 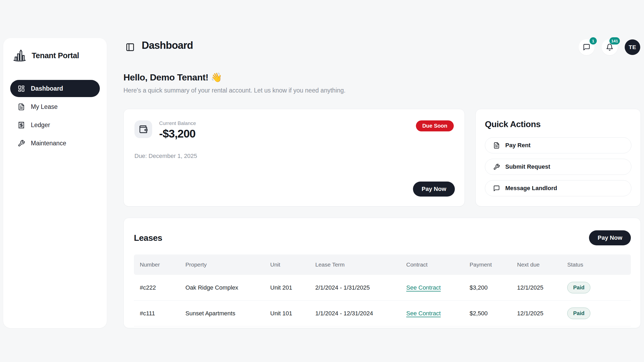 I want to click on page-title: Dashboard, so click(x=167, y=46).